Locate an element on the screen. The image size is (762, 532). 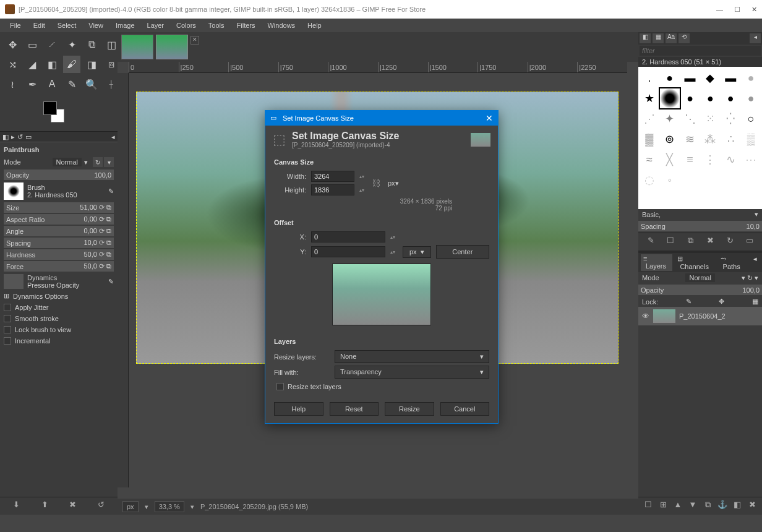
open-brush-icon: ▭ is located at coordinates (750, 242).